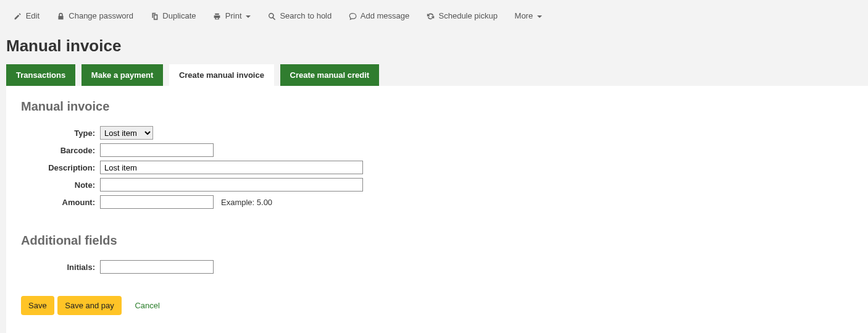  I want to click on duplicate-label: Duplicate, so click(179, 16).